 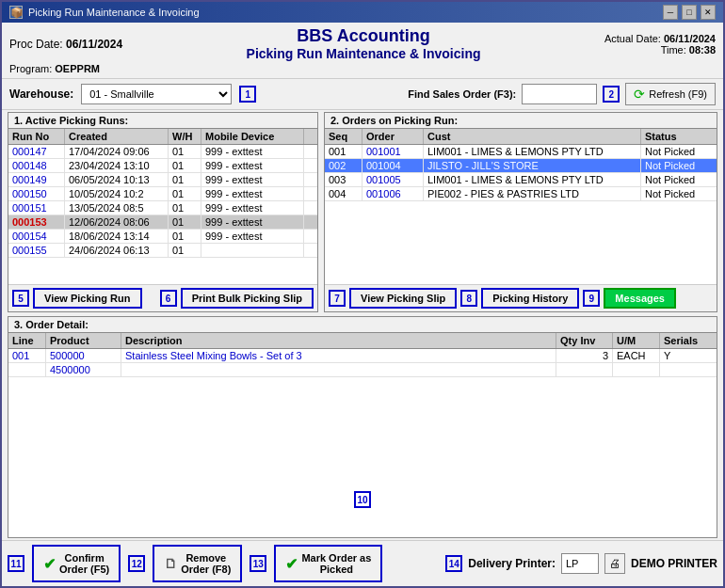 What do you see at coordinates (533, 180) in the screenshot?
I see `cust-cell: LIM001 - LIMES & LEMONS PTY LTD` at bounding box center [533, 180].